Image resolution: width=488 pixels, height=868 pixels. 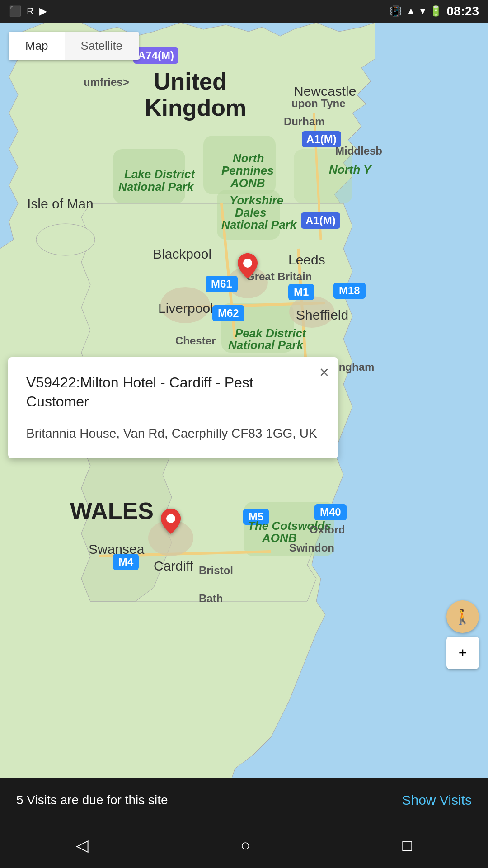 I want to click on visits-due-text: 5 Visits are due for this site, so click(x=92, y=800).